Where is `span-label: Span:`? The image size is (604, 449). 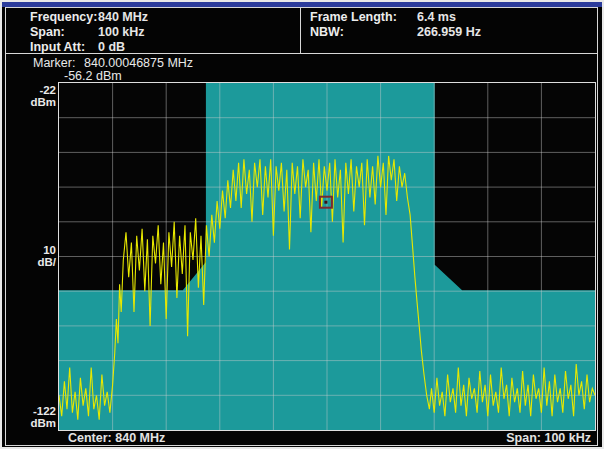
span-label: Span: is located at coordinates (64, 32).